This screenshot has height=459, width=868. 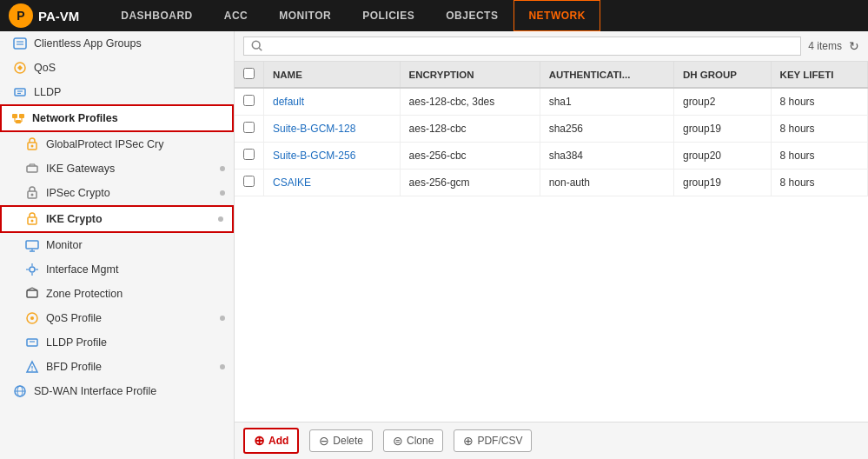 I want to click on search-box, so click(x=522, y=46).